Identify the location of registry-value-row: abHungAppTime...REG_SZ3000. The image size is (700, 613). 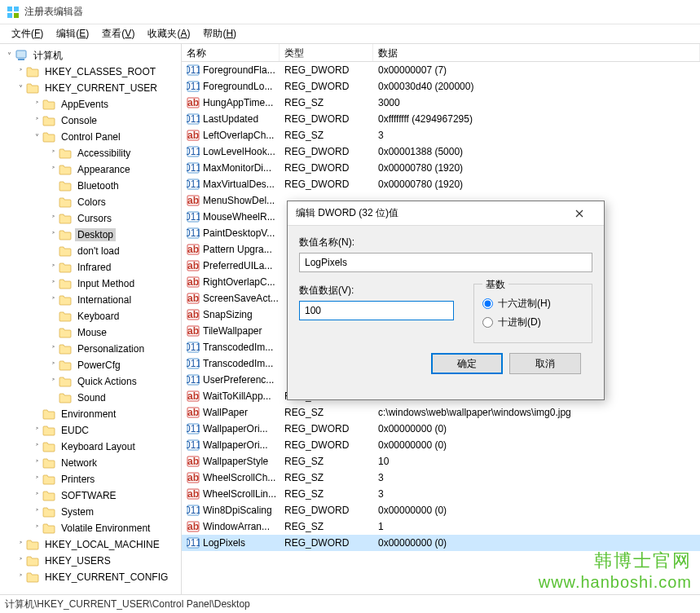
(441, 103).